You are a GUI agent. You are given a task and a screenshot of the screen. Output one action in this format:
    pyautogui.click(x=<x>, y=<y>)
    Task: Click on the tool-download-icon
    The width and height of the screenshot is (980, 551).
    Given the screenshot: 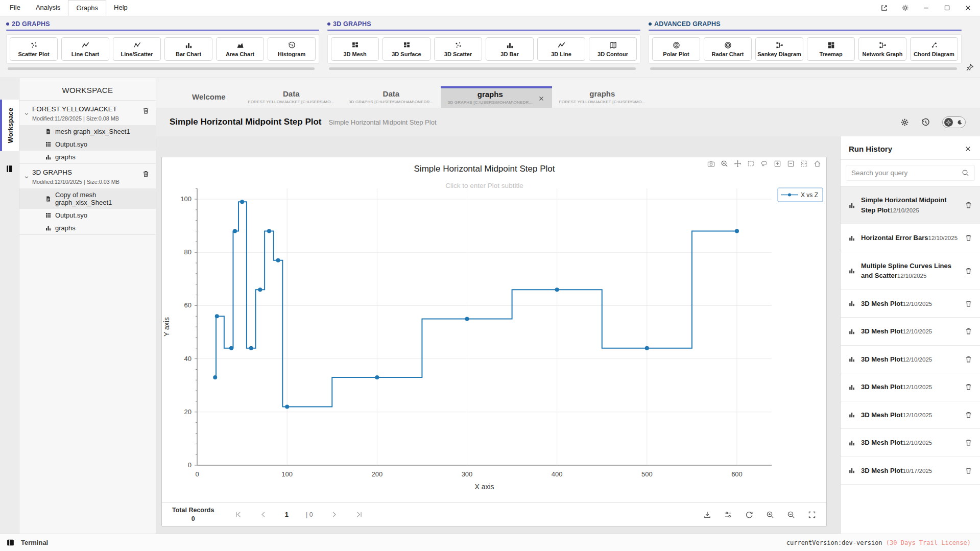 What is the action you would take?
    pyautogui.click(x=707, y=515)
    